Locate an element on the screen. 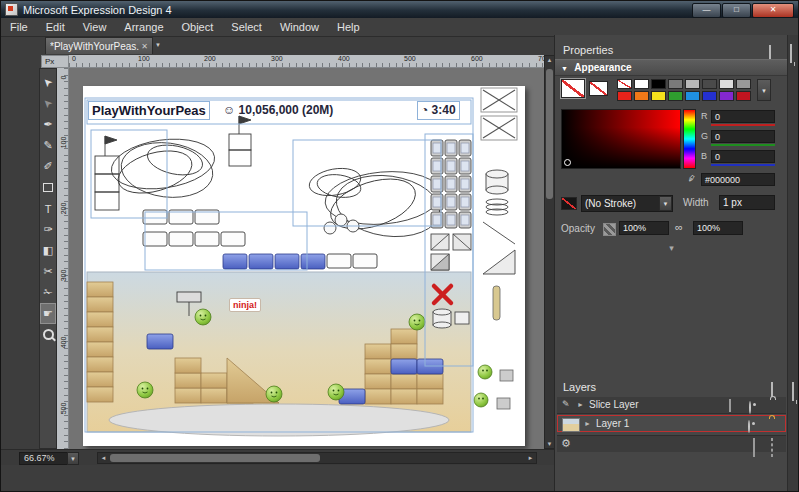 The width and height of the screenshot is (799, 492). pen-tool: ✒ is located at coordinates (48, 124).